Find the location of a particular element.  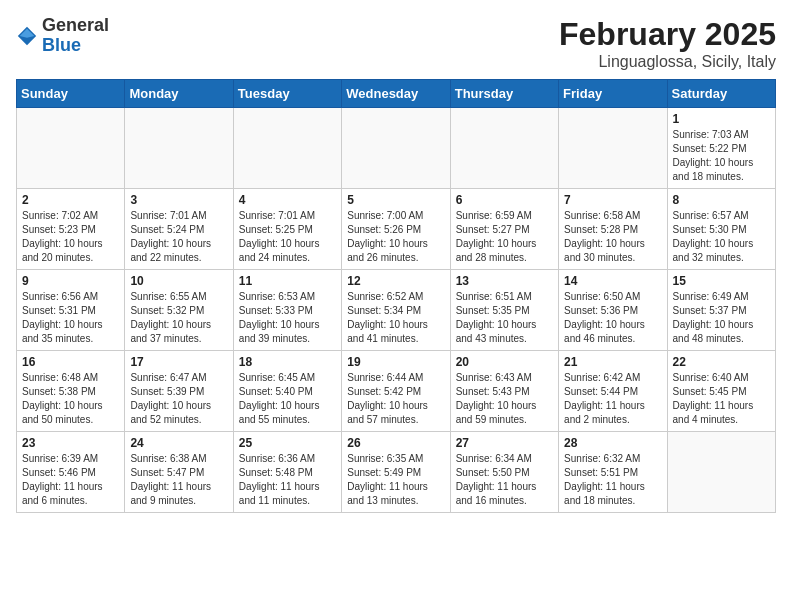

logo-blue-text: Blue is located at coordinates (62, 45).